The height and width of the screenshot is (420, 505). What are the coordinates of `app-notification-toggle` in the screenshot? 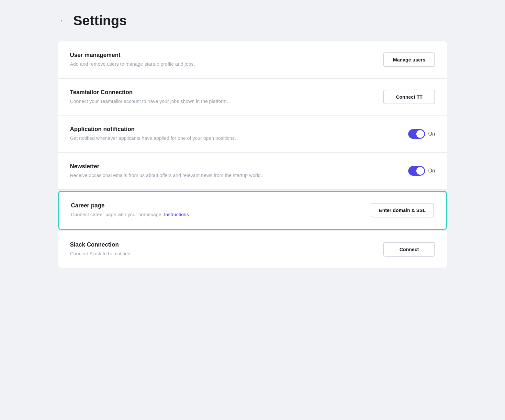 It's located at (417, 134).